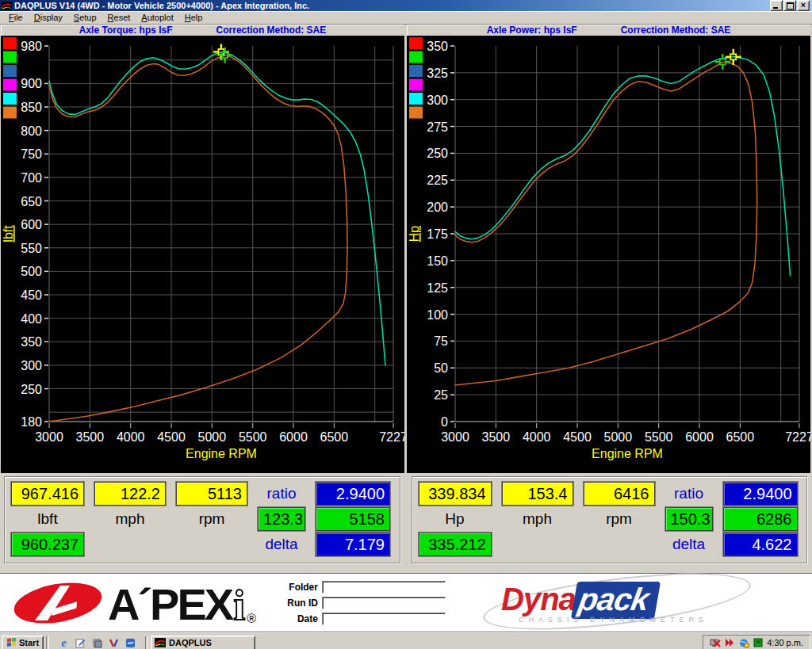 This screenshot has height=649, width=812. What do you see at coordinates (97, 643) in the screenshot?
I see `channels-icon` at bounding box center [97, 643].